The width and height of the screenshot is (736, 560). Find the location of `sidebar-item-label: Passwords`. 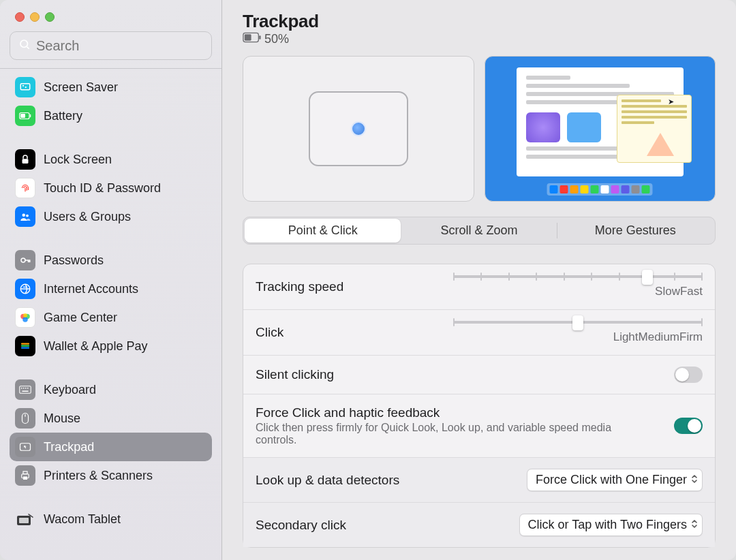

sidebar-item-label: Passwords is located at coordinates (74, 260).